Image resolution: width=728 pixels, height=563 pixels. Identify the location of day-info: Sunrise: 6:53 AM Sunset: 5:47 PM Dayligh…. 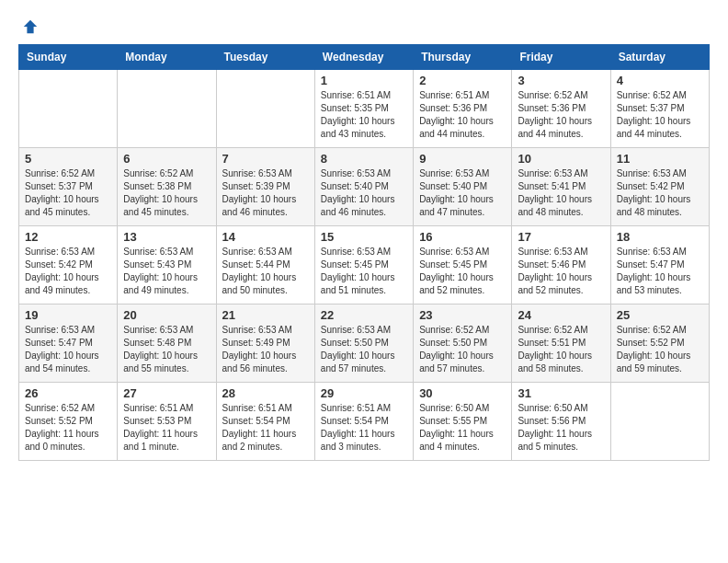
(68, 350).